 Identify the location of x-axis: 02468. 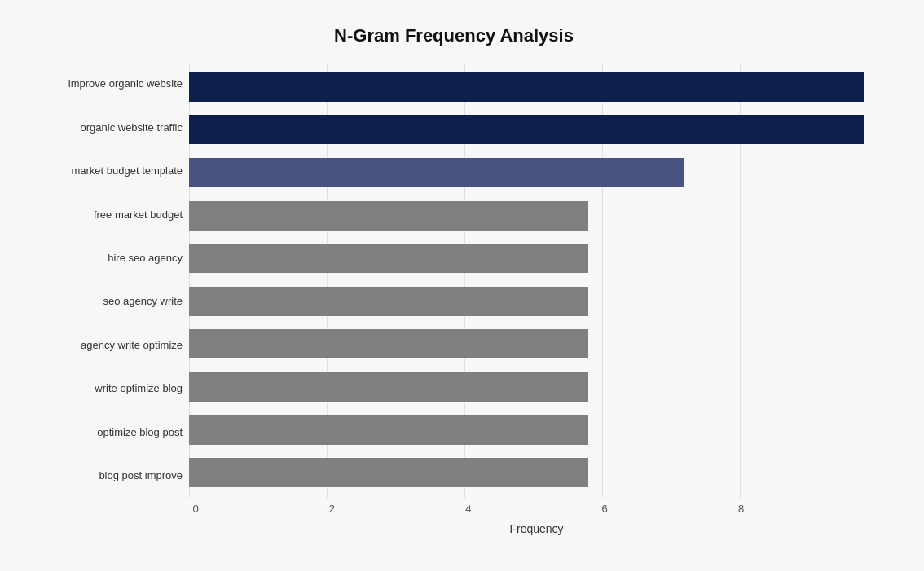
(536, 511).